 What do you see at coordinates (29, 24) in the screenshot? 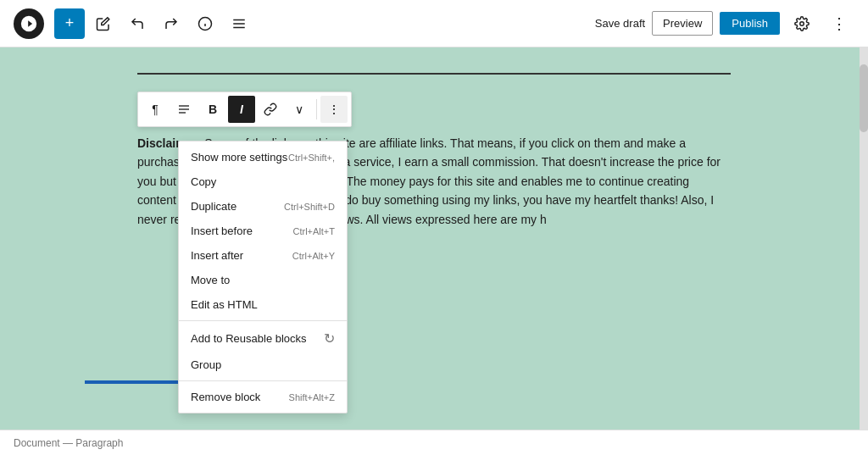
I see `wp-logo` at bounding box center [29, 24].